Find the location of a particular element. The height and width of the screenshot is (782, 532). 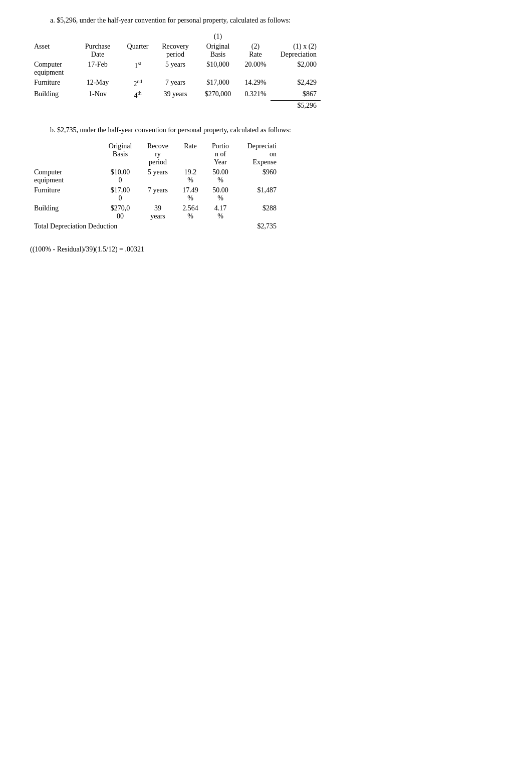

header-recovery: Recoveryperiod is located at coordinates (175, 51).